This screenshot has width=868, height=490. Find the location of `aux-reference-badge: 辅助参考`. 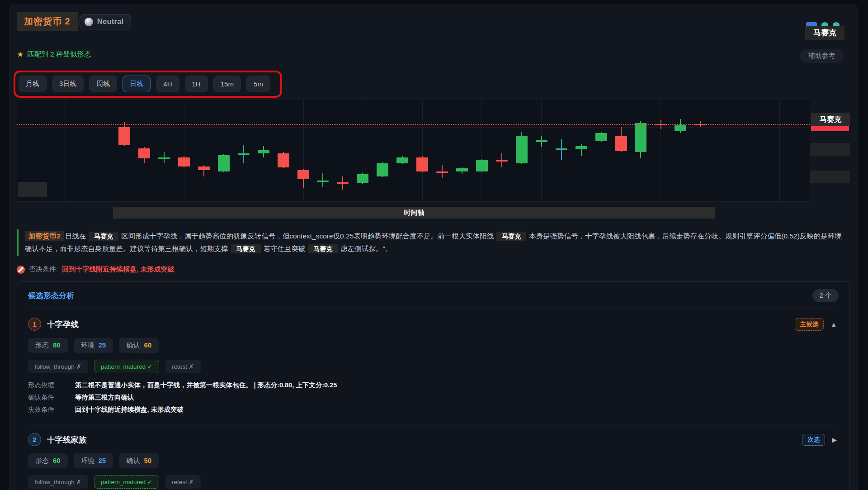

aux-reference-badge: 辅助参考 is located at coordinates (822, 56).